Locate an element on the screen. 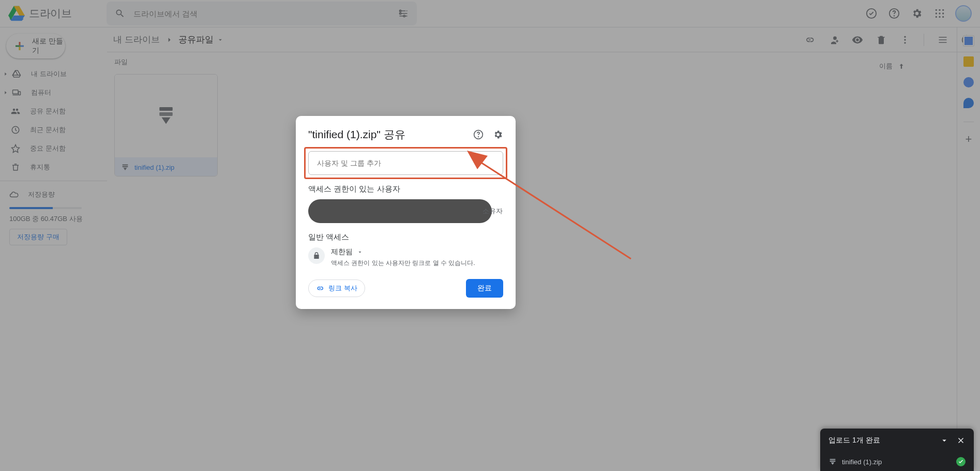 Image resolution: width=980 pixels, height=471 pixels. owner-row: 소유자 is located at coordinates (405, 211).